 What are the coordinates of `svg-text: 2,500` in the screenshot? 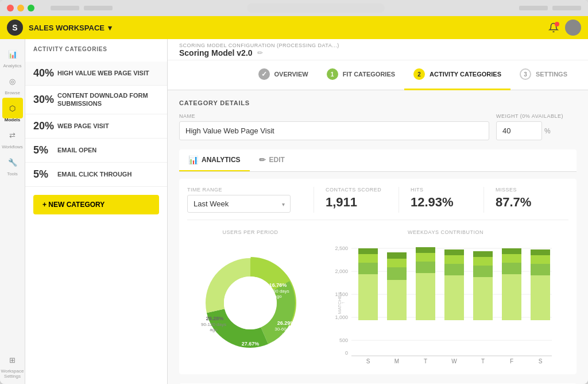 It's located at (341, 248).